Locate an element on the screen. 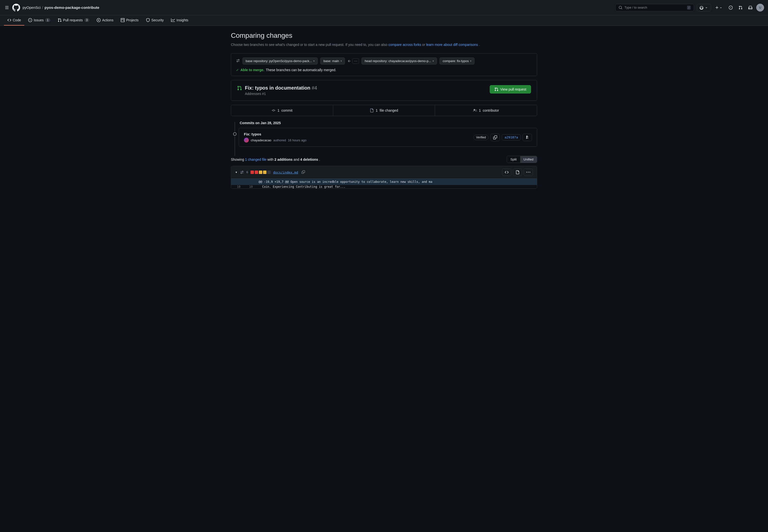  commit-info: Fix: typos chayadecacao authored 16 hour… is located at coordinates (275, 137).